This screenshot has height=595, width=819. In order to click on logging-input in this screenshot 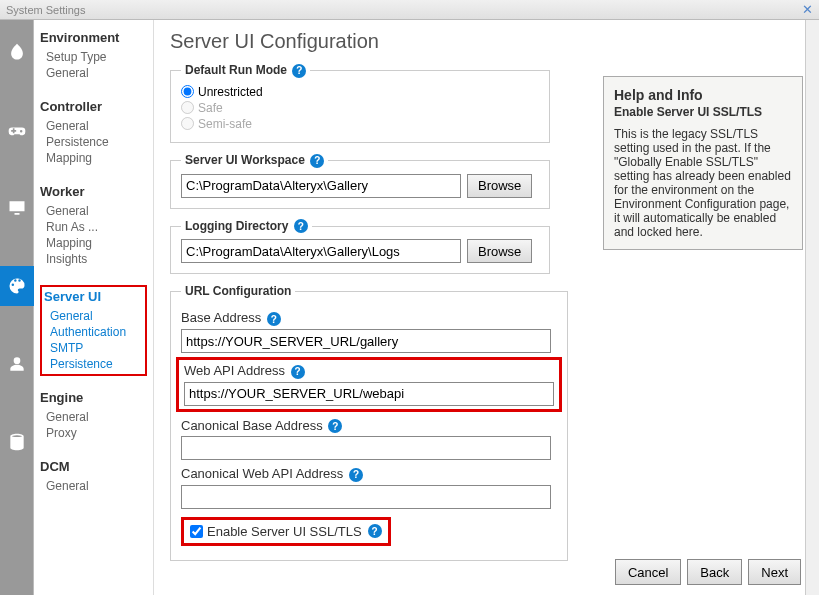, I will do `click(321, 251)`.